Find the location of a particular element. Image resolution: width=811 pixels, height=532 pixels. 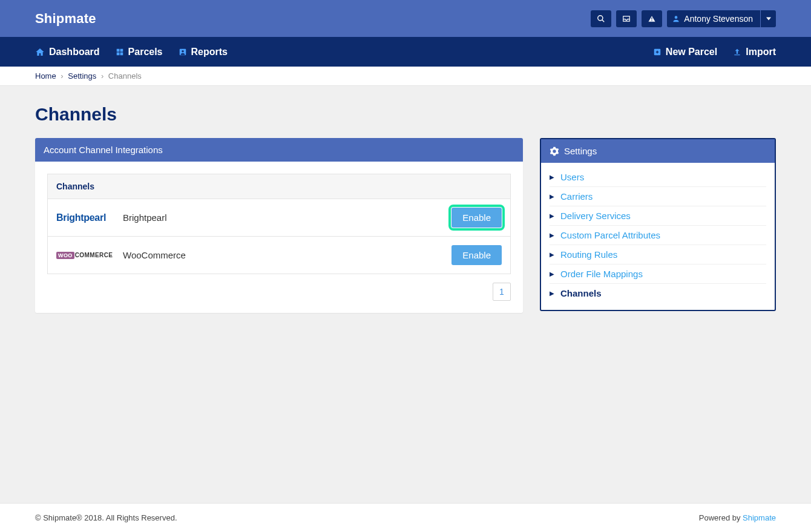

settings-item-delivery-services: ▶ Delivery Services is located at coordinates (658, 216).